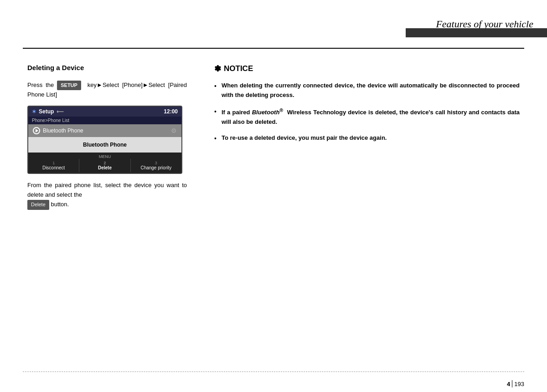 The image size is (547, 392). Describe the element at coordinates (509, 384) in the screenshot. I see `chapter-number: 4` at that location.